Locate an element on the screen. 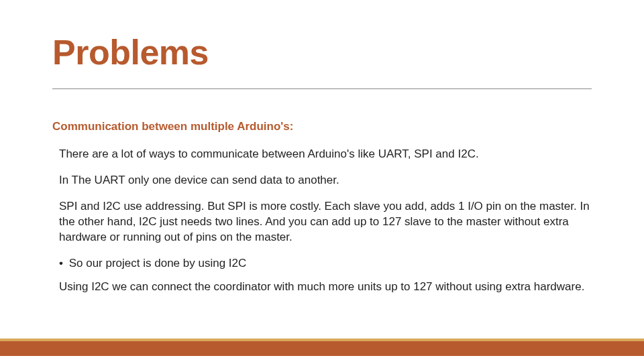  paragraph-3: SPI and I2C use addressing. But SPI is m… is located at coordinates (325, 223).